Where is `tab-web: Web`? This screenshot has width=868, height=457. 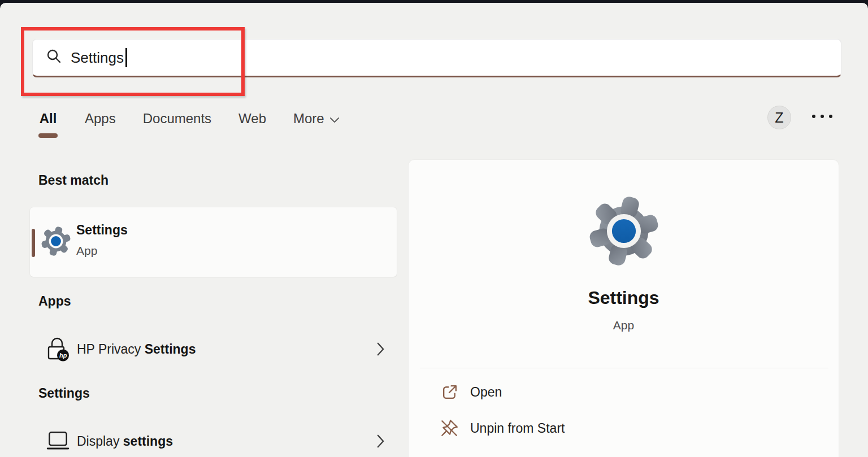 tab-web: Web is located at coordinates (252, 119).